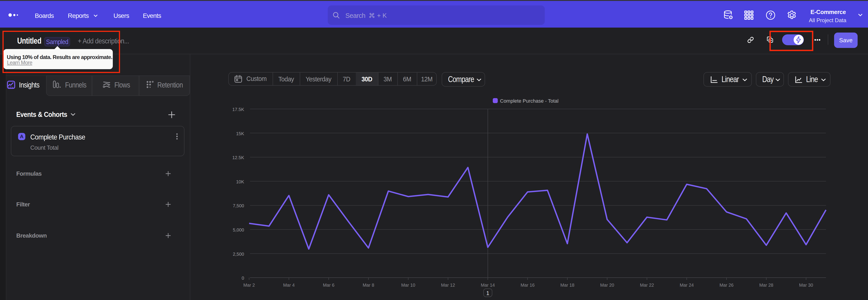  Describe the element at coordinates (368, 285) in the screenshot. I see `svg-text: Mar 8` at that location.